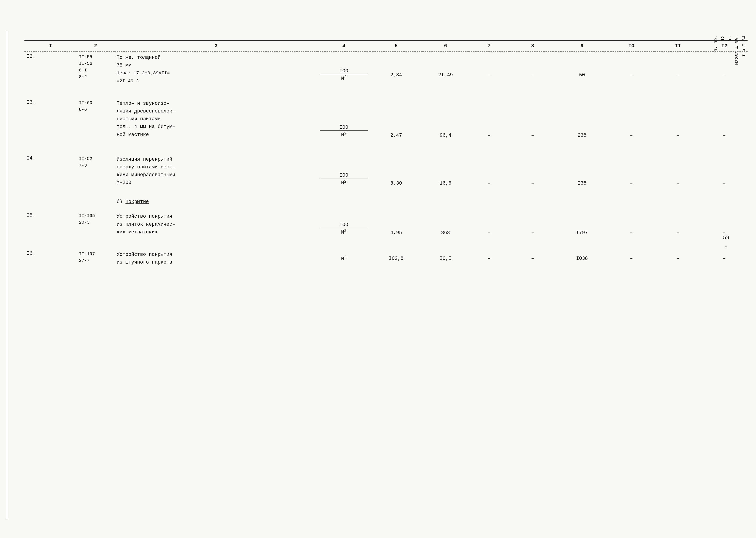 This screenshot has width=756, height=538. What do you see at coordinates (51, 119) in the screenshot?
I see `row-13-num: I3.` at bounding box center [51, 119].